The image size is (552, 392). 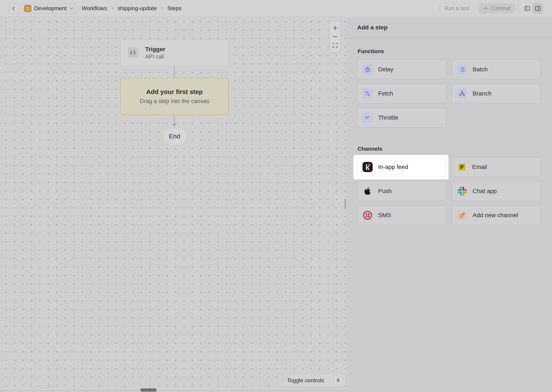 I want to click on trigger-title: Trigger, so click(x=155, y=49).